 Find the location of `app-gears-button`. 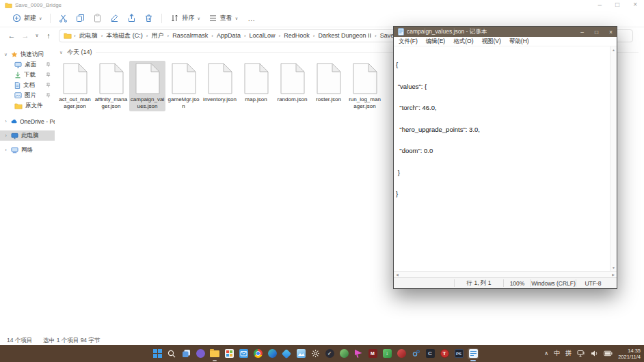

app-gears-button is located at coordinates (416, 354).